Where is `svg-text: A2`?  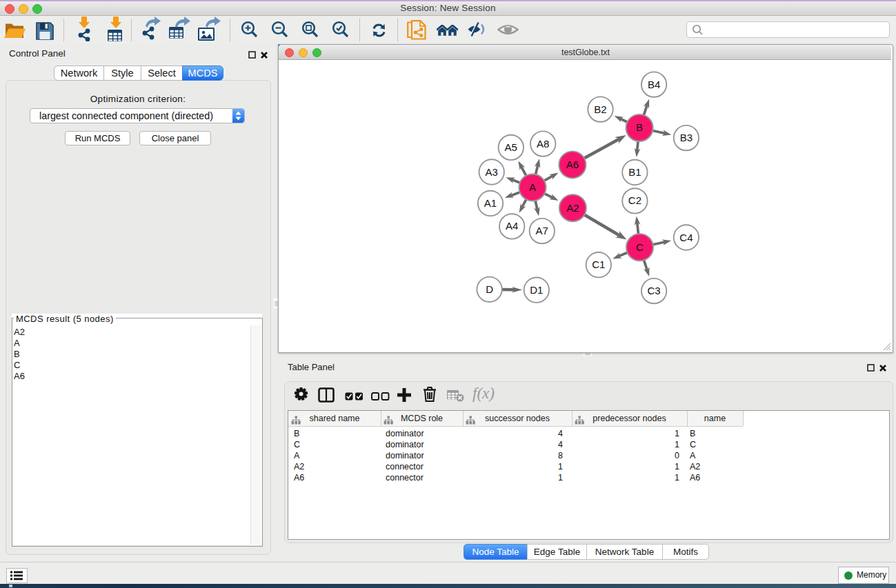
svg-text: A2 is located at coordinates (573, 208).